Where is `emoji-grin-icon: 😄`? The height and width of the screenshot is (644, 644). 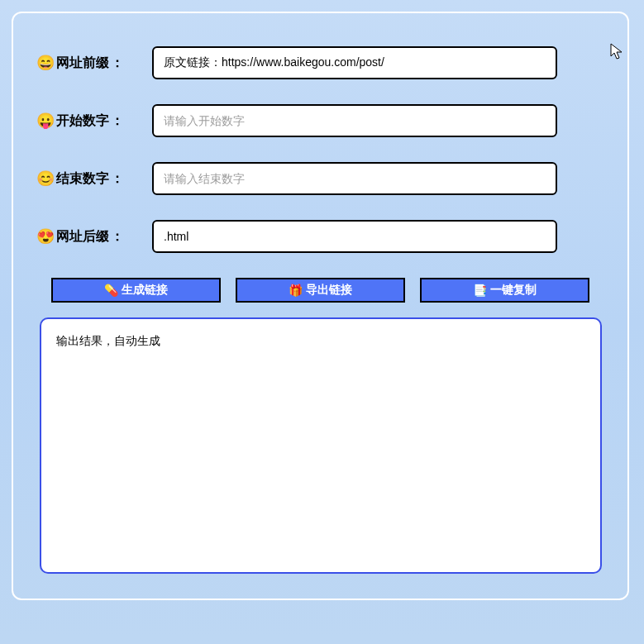
emoji-grin-icon: 😄 is located at coordinates (45, 63).